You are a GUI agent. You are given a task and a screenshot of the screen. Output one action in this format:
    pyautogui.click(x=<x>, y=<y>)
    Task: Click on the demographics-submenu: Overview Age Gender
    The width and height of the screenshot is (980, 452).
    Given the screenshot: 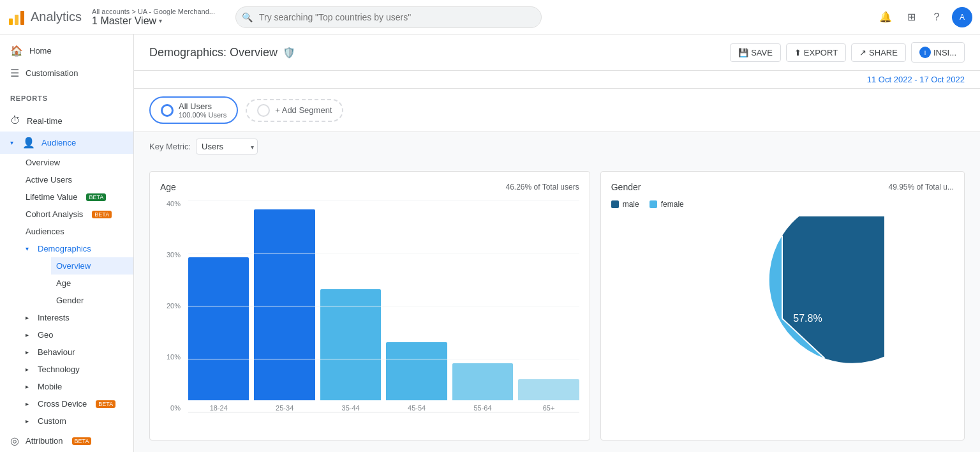 What is the action you would take?
    pyautogui.click(x=77, y=283)
    